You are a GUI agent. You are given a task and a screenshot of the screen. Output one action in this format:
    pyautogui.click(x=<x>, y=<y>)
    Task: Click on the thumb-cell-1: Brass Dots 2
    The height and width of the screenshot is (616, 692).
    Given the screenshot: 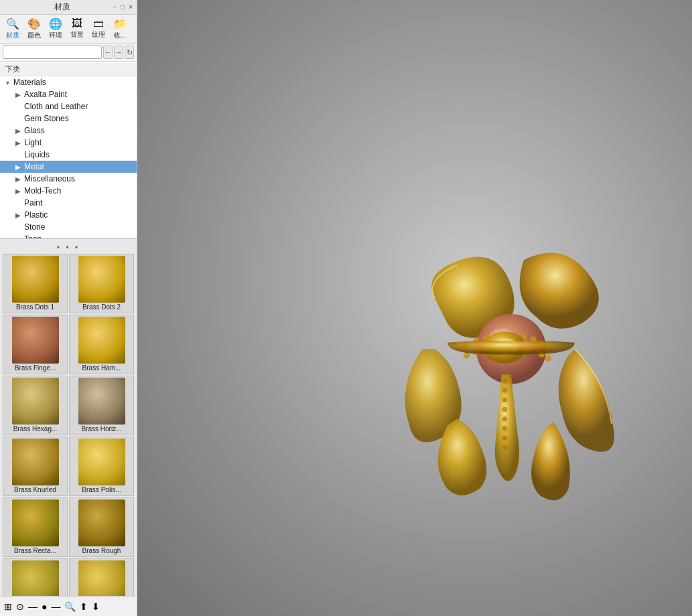 What is the action you would take?
    pyautogui.click(x=102, y=284)
    